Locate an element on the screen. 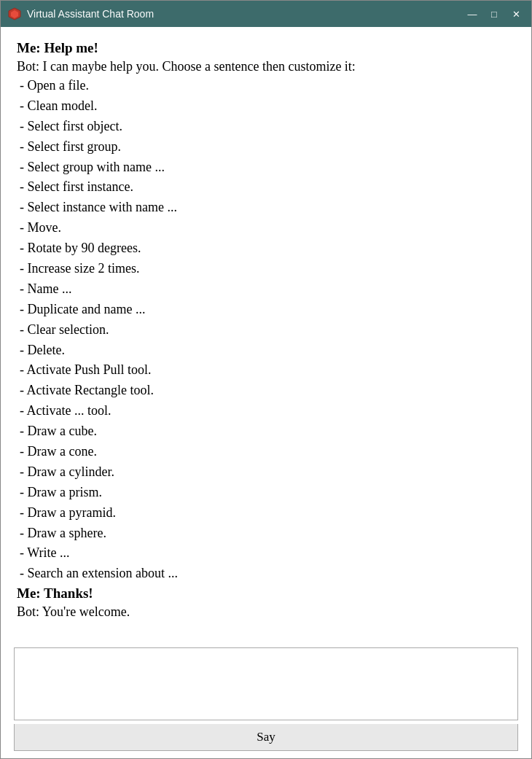 Image resolution: width=532 pixels, height=759 pixels. list-item: - Select group with name ... is located at coordinates (267, 168).